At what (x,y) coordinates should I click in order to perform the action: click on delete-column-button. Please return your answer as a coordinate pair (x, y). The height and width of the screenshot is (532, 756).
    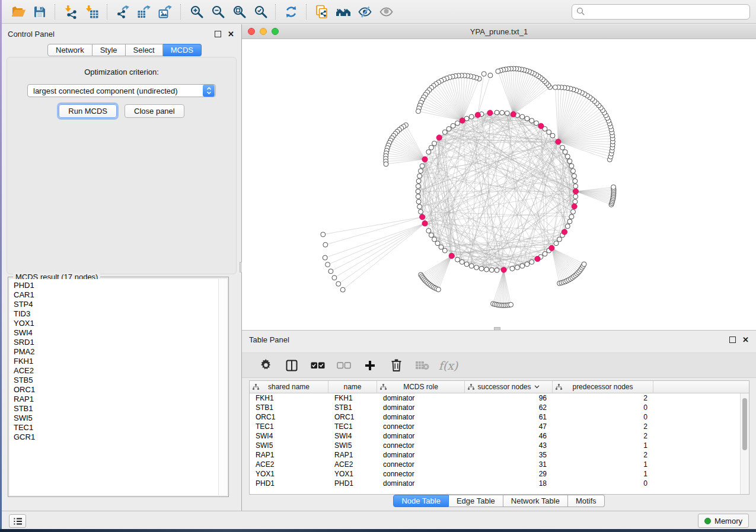
    Looking at the image, I should click on (396, 366).